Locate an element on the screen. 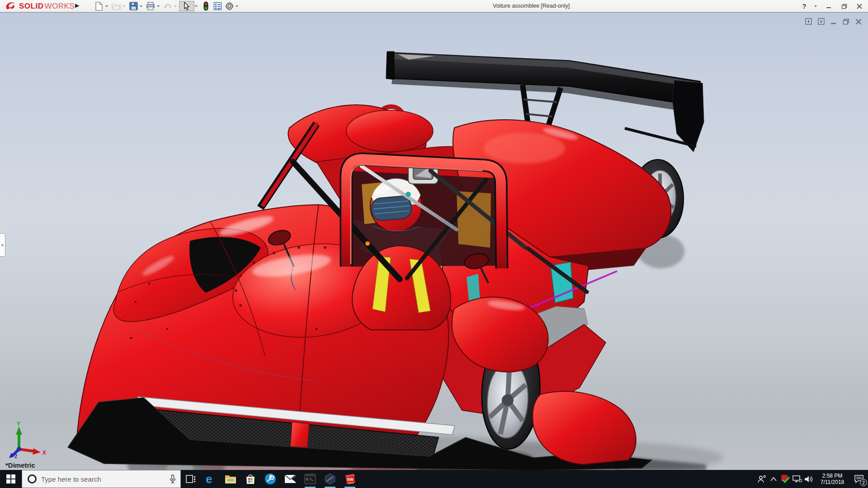 Image resolution: width=868 pixels, height=488 pixels. hexagon-app-icon is located at coordinates (330, 479).